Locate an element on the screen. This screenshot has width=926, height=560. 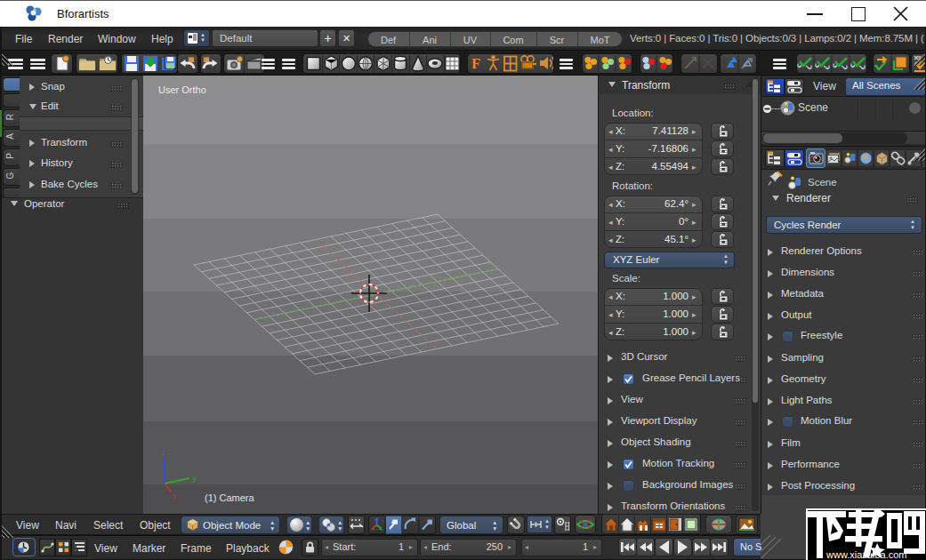
svg-text: x is located at coordinates (174, 496).